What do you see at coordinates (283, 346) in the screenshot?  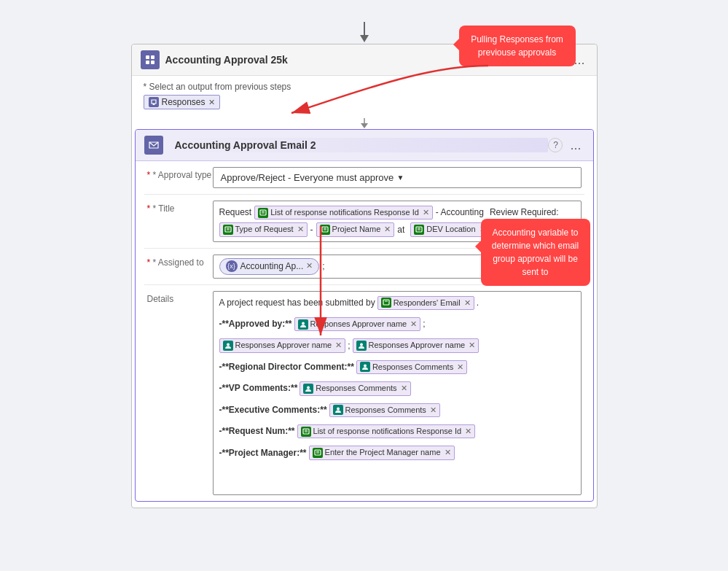 I see `token-approver-2: Responses Approver name ✕` at bounding box center [283, 346].